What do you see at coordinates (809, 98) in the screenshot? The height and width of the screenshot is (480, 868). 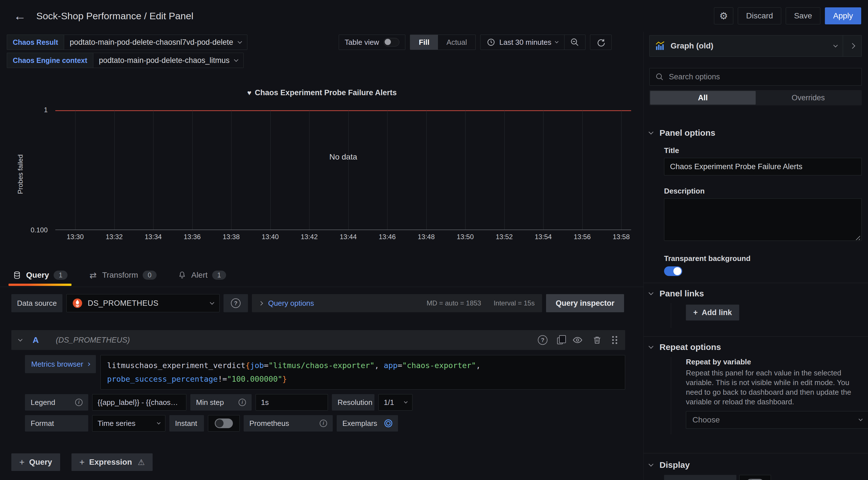 I see `filter-tab-overrides: Overrides` at bounding box center [809, 98].